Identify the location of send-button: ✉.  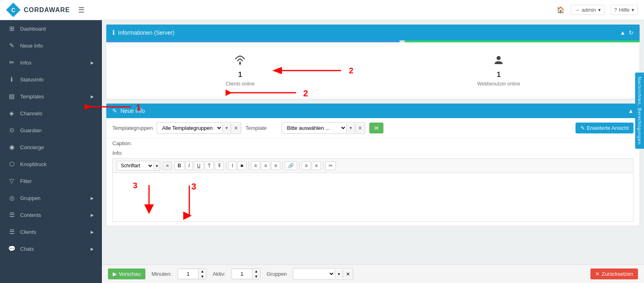
(376, 128).